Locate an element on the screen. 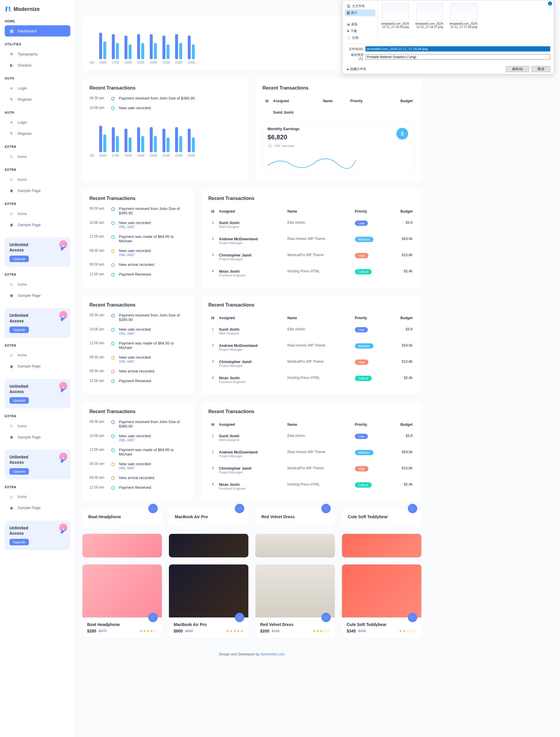  nav-sample-2: ◉Sample Page is located at coordinates (37, 225).